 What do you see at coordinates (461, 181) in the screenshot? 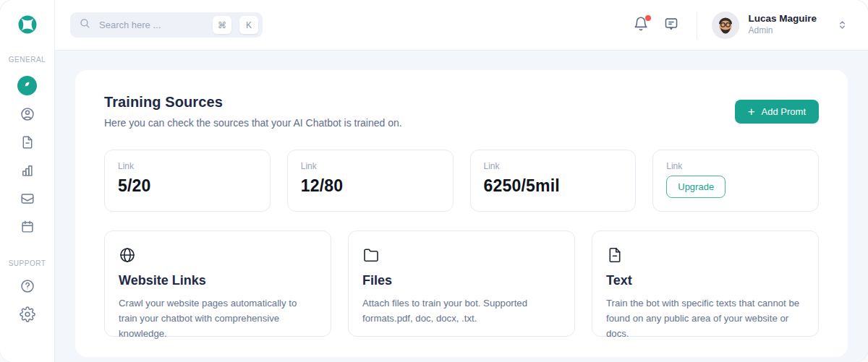
I see `stat-cards-row: Link 5/20 Link 12/80 Link 6250/5mil Link…` at bounding box center [461, 181].